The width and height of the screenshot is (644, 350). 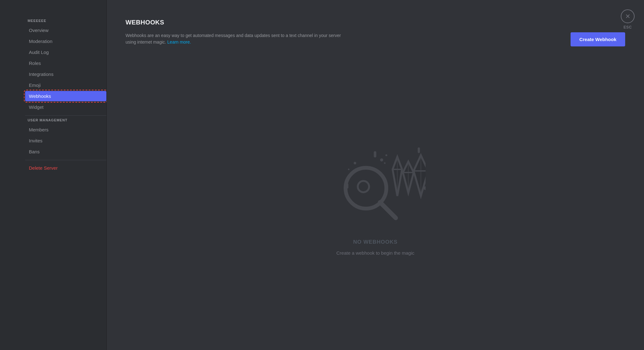 I want to click on sidebar-item-label: Members, so click(x=39, y=130).